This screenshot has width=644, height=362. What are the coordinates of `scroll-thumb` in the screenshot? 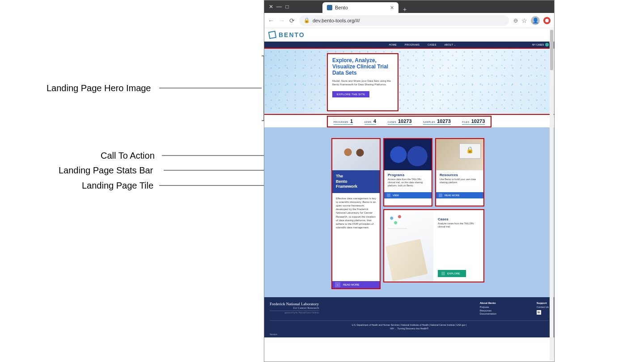 It's located at (552, 50).